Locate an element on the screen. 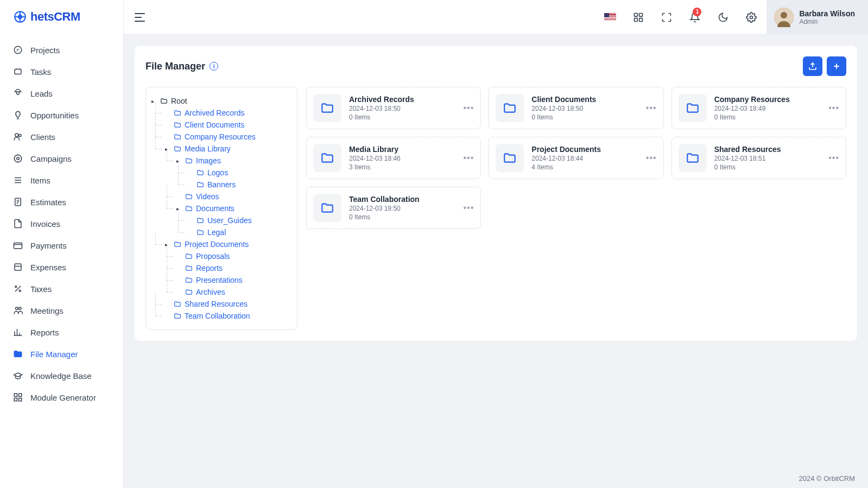 The height and width of the screenshot is (488, 868). knowledge-icon is located at coordinates (18, 376).